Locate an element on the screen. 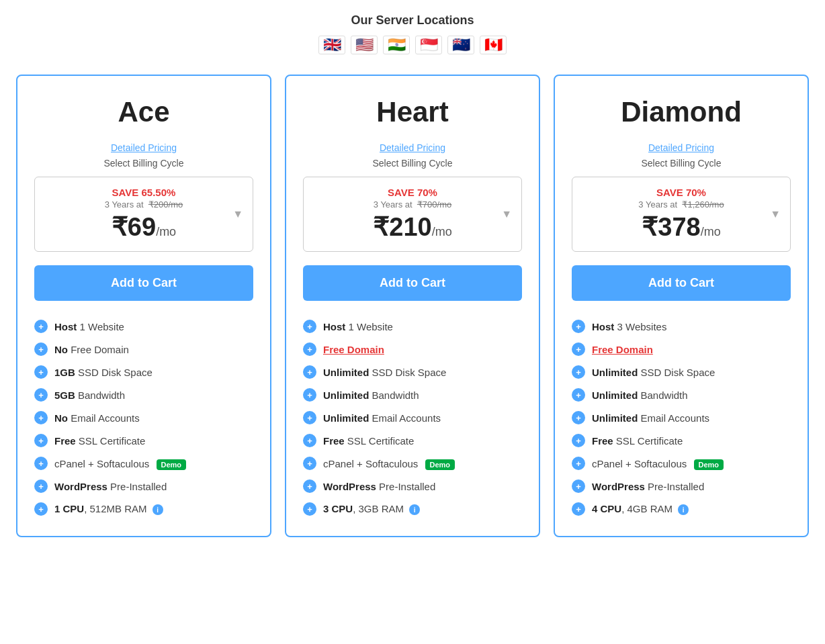  feature-text: cPanel + Softaculous Demo is located at coordinates (658, 463).